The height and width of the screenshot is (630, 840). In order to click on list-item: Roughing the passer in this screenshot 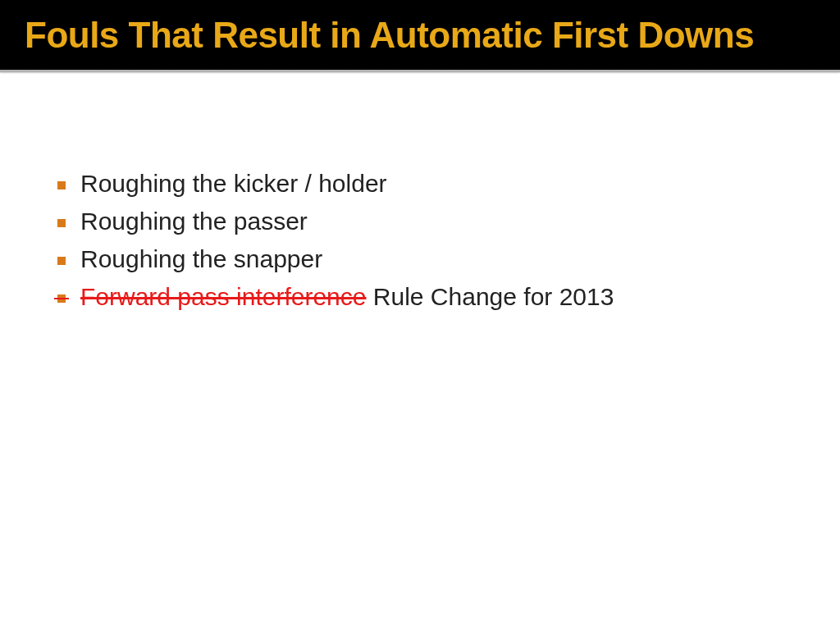, I will do `click(420, 221)`.